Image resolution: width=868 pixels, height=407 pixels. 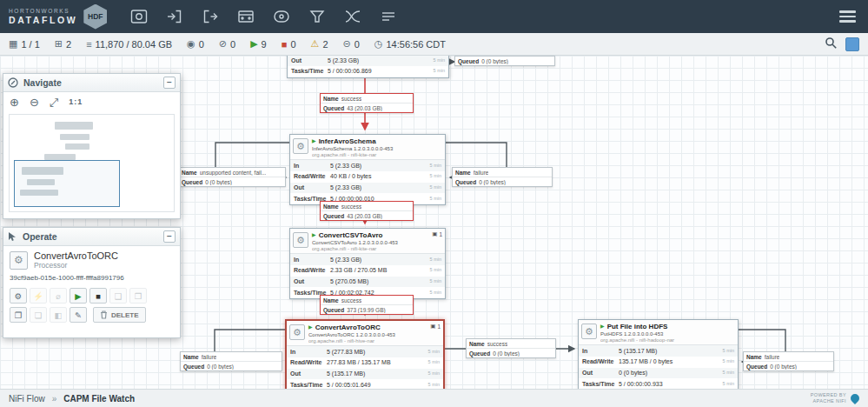 What do you see at coordinates (365, 354) in the screenshot?
I see `processor-convertavrotoorc: ⚙ ▣1 ▶ConvertAvroToORC ConvertAvroToORC …` at bounding box center [365, 354].